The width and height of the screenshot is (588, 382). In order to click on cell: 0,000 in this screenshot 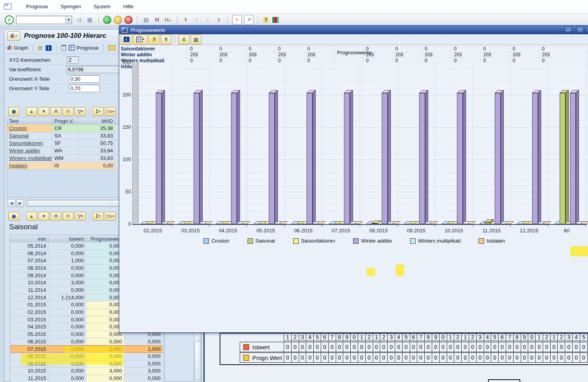, I will do `click(67, 313)`.